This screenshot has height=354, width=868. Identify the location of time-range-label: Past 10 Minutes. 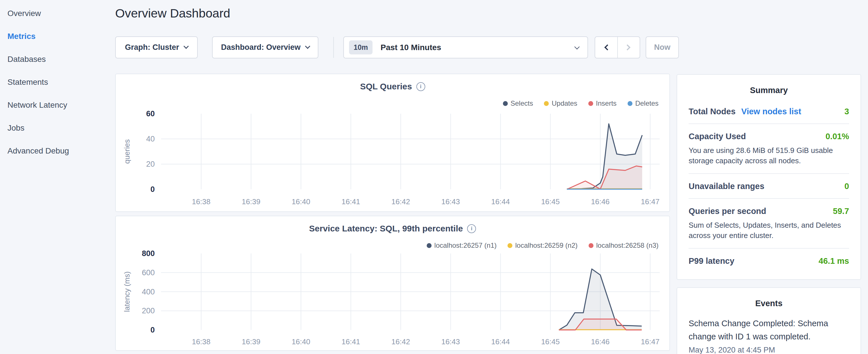
(411, 48).